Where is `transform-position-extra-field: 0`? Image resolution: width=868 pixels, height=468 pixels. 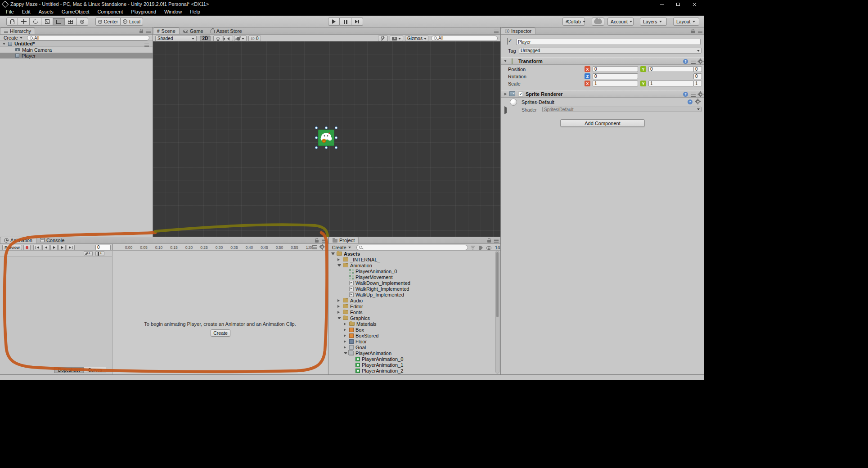 transform-position-extra-field: 0 is located at coordinates (697, 69).